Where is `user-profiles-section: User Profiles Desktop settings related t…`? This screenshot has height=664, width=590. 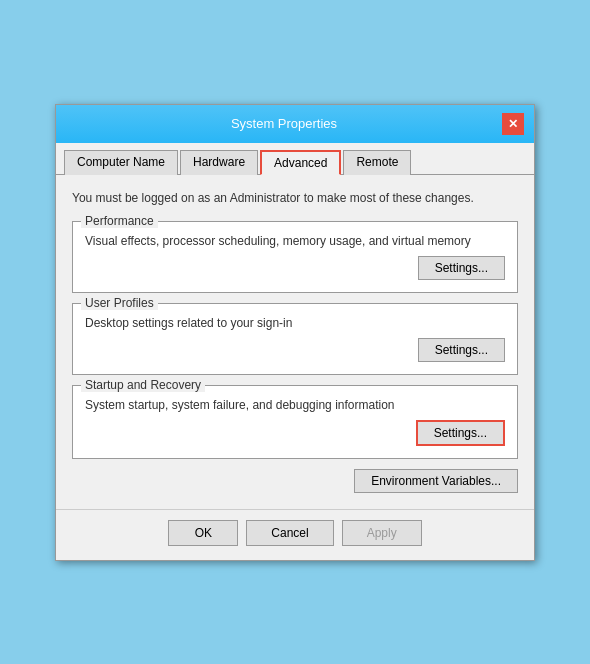
user-profiles-section: User Profiles Desktop settings related t… is located at coordinates (295, 339).